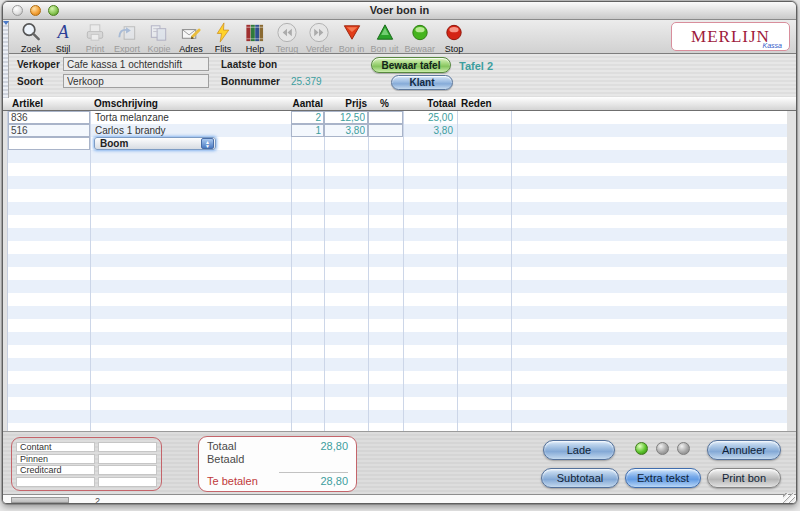  What do you see at coordinates (411, 65) in the screenshot?
I see `bewaar-tafel-button: Bewaar tafel` at bounding box center [411, 65].